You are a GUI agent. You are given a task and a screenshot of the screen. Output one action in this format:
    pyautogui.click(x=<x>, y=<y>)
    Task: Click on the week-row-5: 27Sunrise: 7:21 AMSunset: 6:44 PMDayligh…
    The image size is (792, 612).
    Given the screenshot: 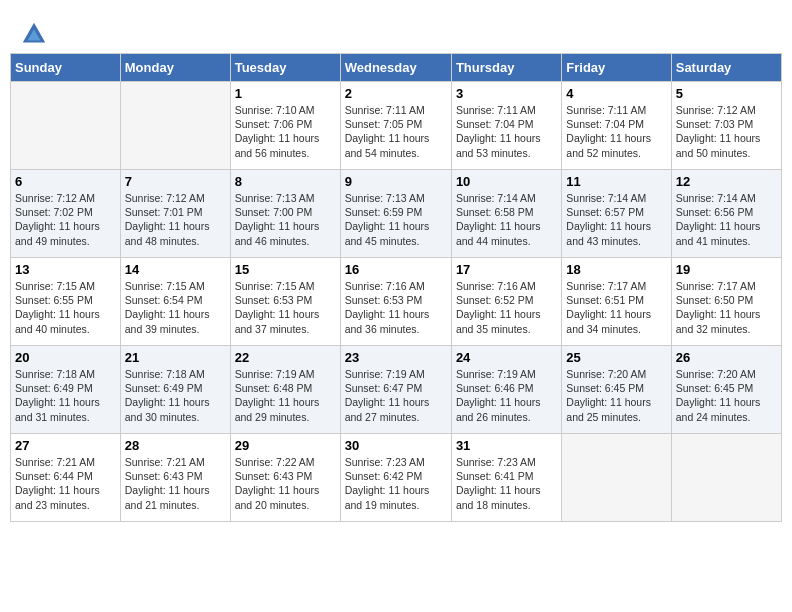 What is the action you would take?
    pyautogui.click(x=396, y=478)
    